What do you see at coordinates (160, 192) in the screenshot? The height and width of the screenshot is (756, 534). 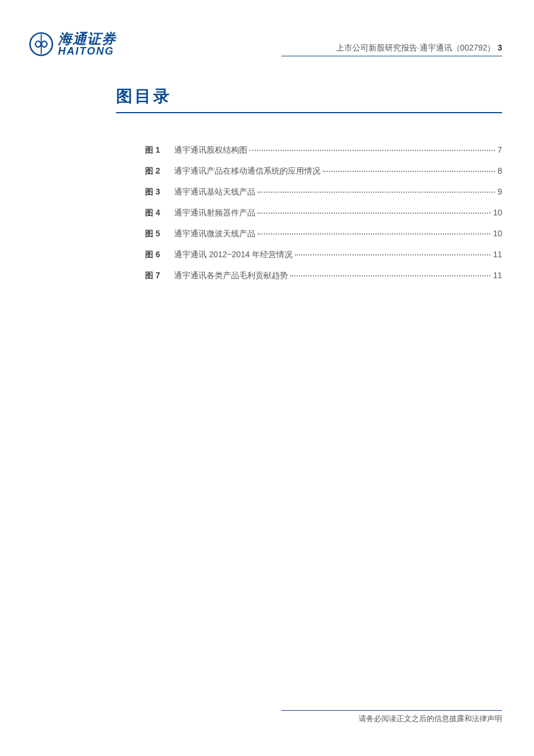 I see `toc-label: 图 3` at bounding box center [160, 192].